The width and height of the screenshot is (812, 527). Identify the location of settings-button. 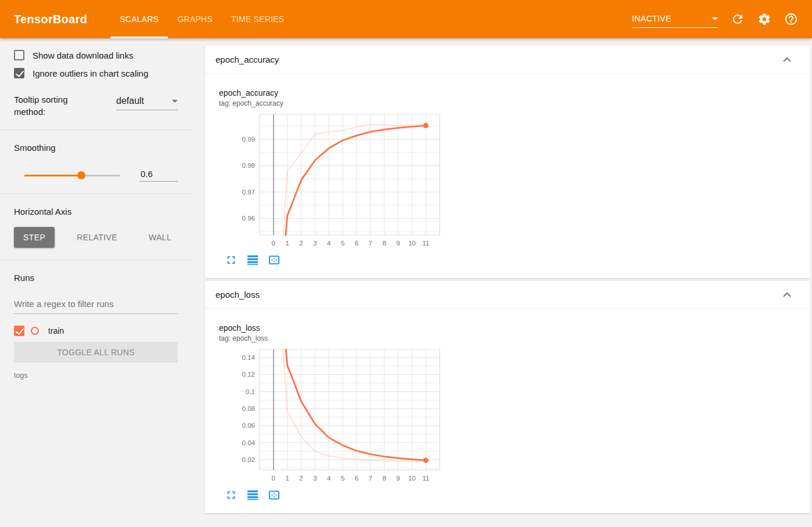
(764, 19).